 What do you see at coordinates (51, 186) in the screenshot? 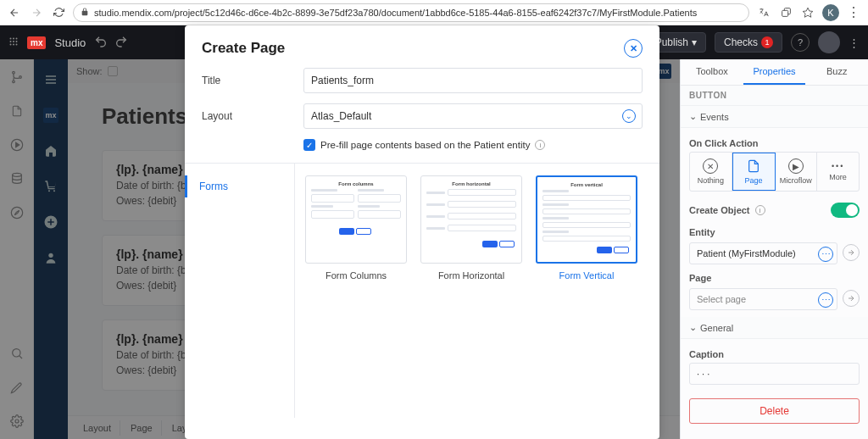
I see `cart-icon` at bounding box center [51, 186].